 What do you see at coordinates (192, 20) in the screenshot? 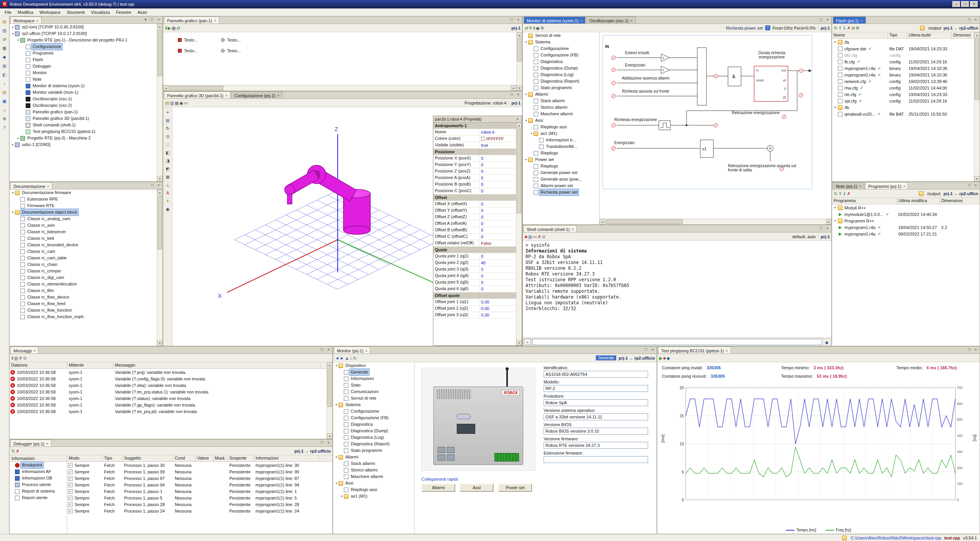
I see `tab-pan1: Pannello grafico (pan-1)×` at bounding box center [192, 20].